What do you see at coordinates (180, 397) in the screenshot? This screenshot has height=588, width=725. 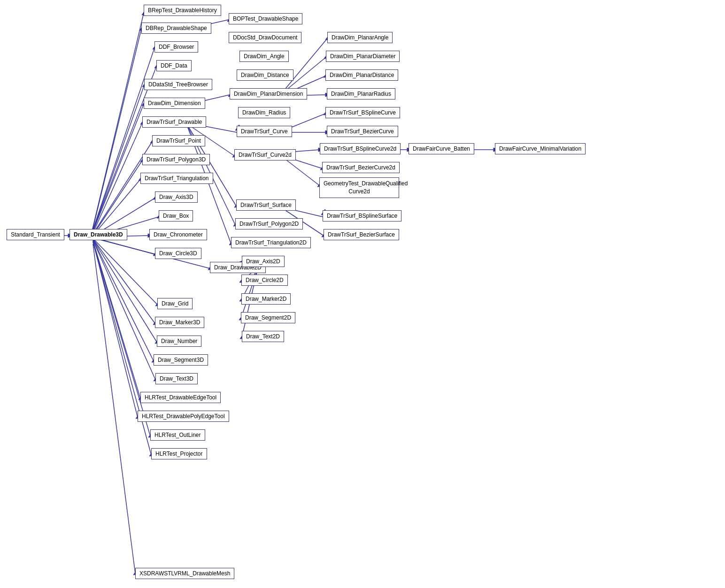 I see `node-HLRTest-DrawableEdgeTool: HLRTest_DrawableEdgeTool` at bounding box center [180, 397].